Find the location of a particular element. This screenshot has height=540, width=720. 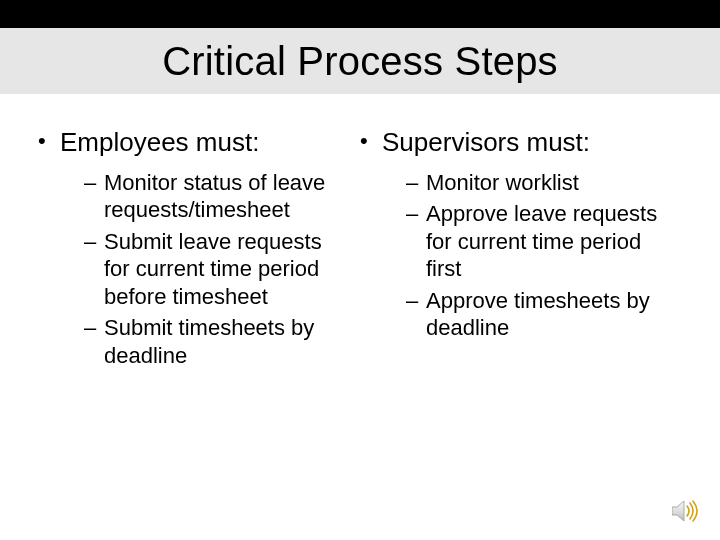

left-sub-item: Monitor status of leave requests/timeshe… is located at coordinates (214, 196).